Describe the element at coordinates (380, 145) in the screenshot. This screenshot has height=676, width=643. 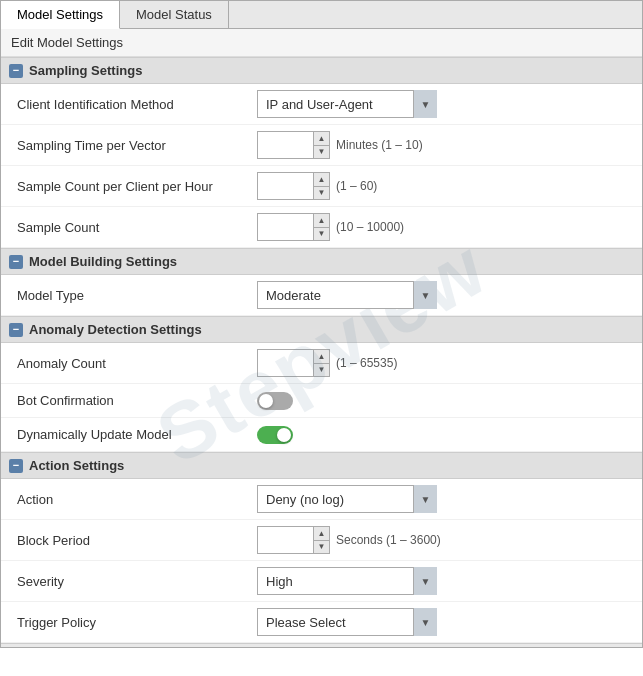
I see `sampling-time-hint: Minutes (1 – 10)` at that location.